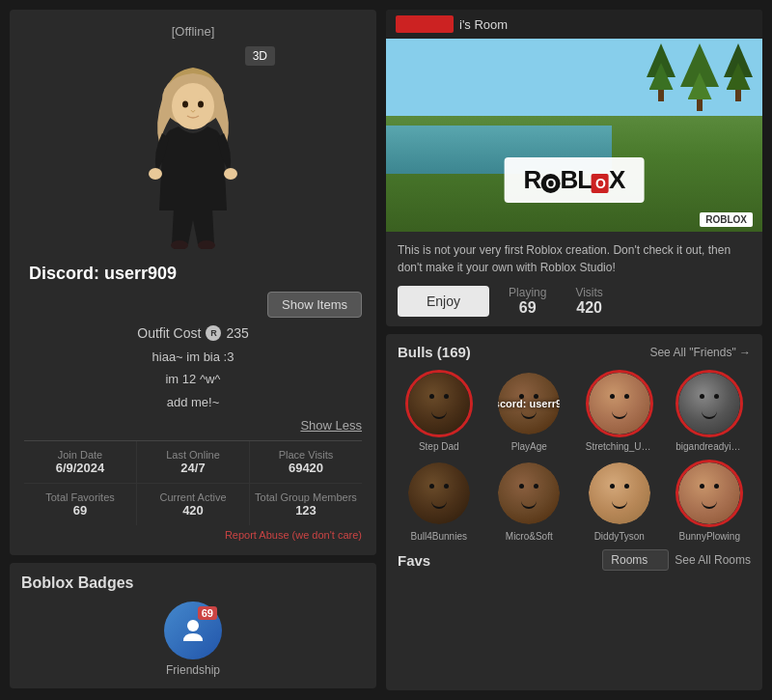  What do you see at coordinates (537, 487) in the screenshot?
I see `friend-eye-right6` at bounding box center [537, 487].